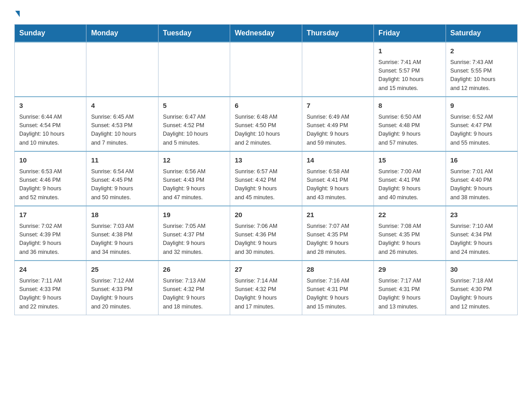  Describe the element at coordinates (482, 106) in the screenshot. I see `day-number: 9` at that location.